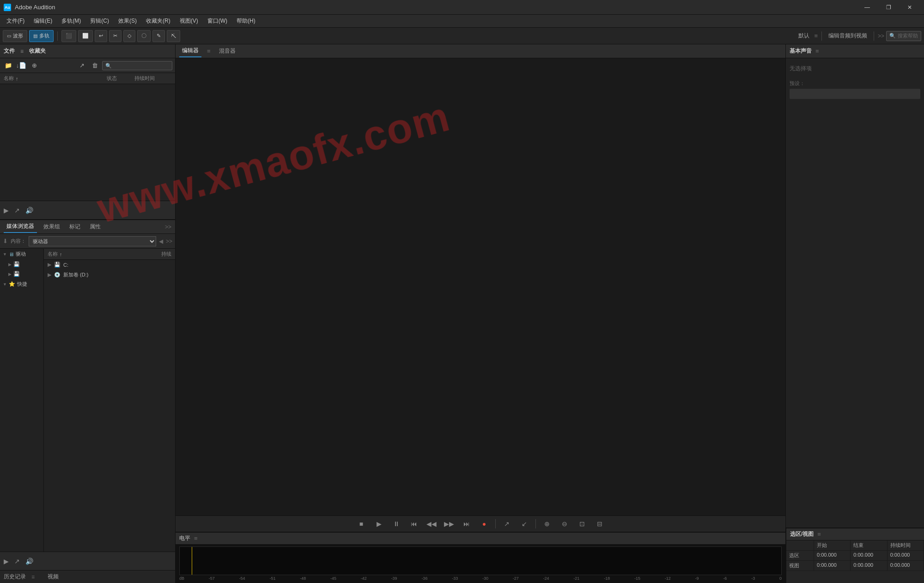 Image resolution: width=924 pixels, height=583 pixels. I want to click on files-menu-icon: ≡, so click(22, 51).